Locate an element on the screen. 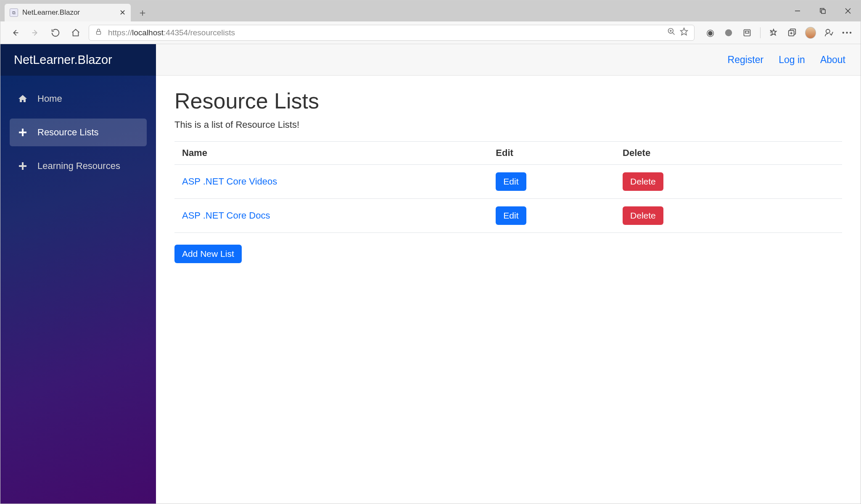 Image resolution: width=861 pixels, height=504 pixels. topbar: Register Log in About is located at coordinates (508, 60).